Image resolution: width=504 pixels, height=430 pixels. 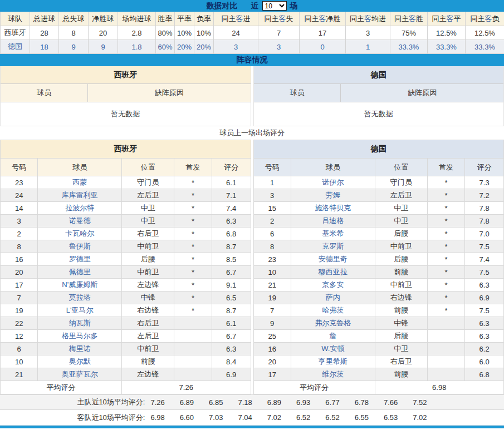 I want to click on stats-table: 球队总进球总失球净胜球场均进球胜率平率负率同主客进同主客失同主客净胜同主客均进同…, so click(x=252, y=33).